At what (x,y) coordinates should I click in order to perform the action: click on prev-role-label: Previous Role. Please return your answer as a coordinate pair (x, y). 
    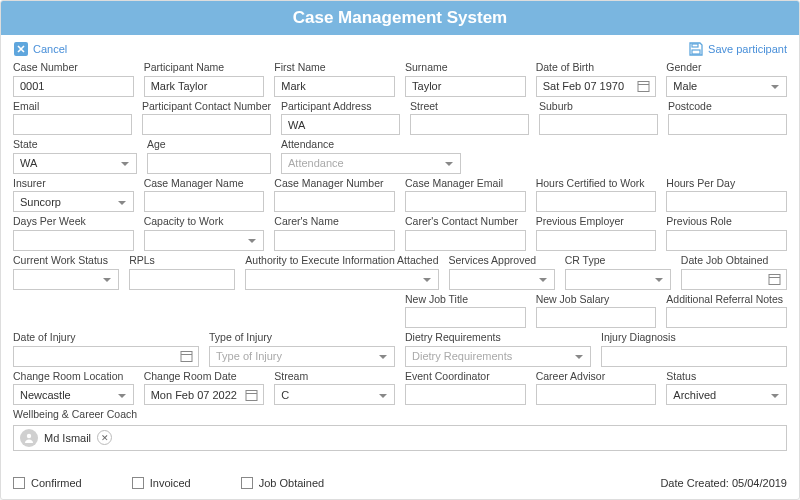
    Looking at the image, I should click on (726, 222).